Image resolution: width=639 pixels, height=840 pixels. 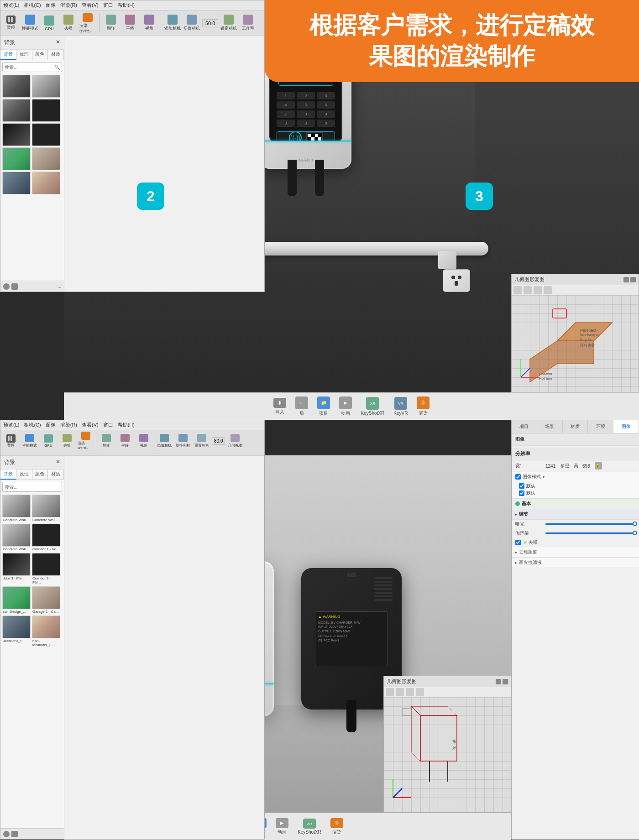 I want to click on menu2-image: 面像, so click(x=51, y=425).